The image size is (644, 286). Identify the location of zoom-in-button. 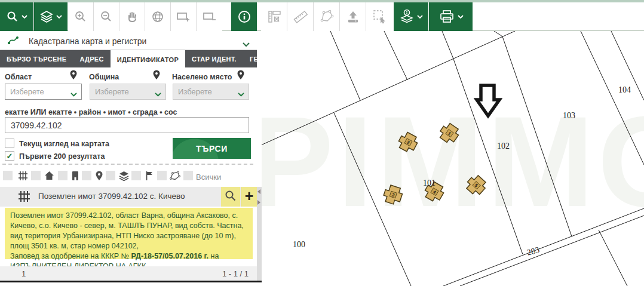
(81, 17).